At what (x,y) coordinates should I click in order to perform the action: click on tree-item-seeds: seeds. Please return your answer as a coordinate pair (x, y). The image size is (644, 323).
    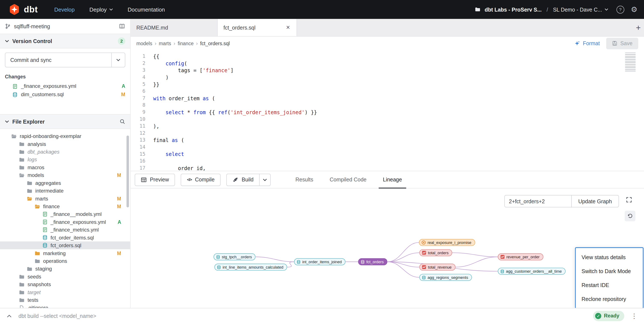
    Looking at the image, I should click on (65, 276).